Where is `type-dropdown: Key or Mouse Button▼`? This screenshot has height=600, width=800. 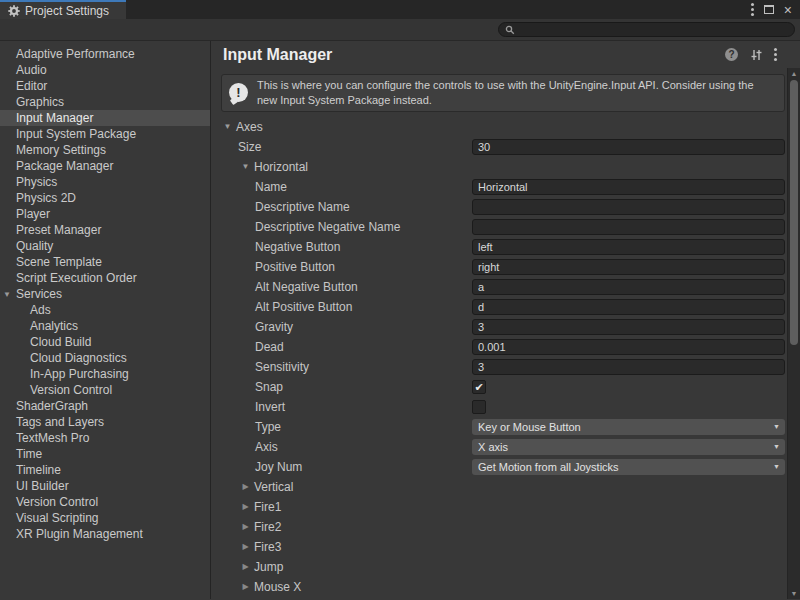
type-dropdown: Key or Mouse Button▼ is located at coordinates (628, 427).